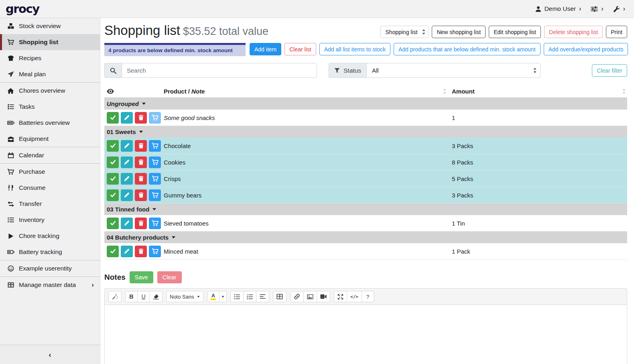 The image size is (634, 364). Describe the element at coordinates (121, 132) in the screenshot. I see `group-name: 01 Sweets` at that location.